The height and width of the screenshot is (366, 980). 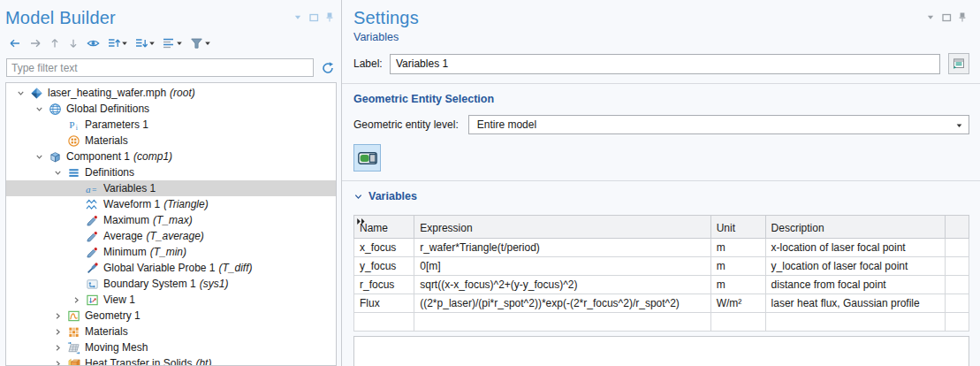 What do you see at coordinates (662, 304) in the screenshot?
I see `table-row-flux: Flux((2*p_laser)/(pi*r_spot^2))*exp(-(2*…` at bounding box center [662, 304].